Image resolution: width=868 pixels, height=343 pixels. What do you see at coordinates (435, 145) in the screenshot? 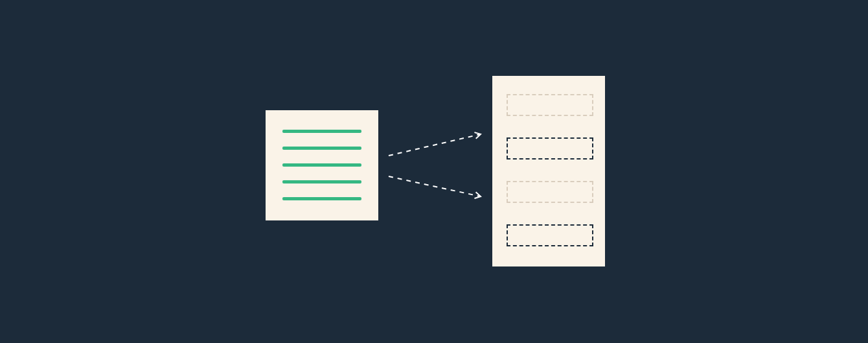
I see `arrow-1-line` at bounding box center [435, 145].